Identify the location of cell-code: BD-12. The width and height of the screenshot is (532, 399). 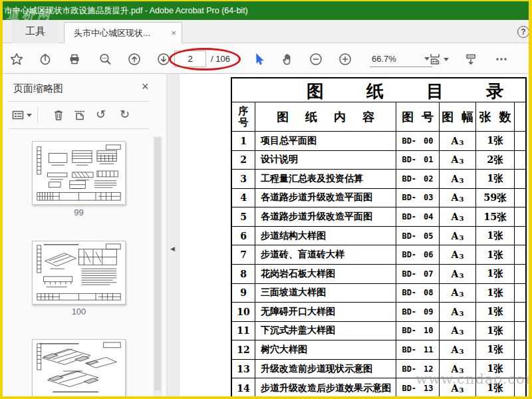
(418, 369).